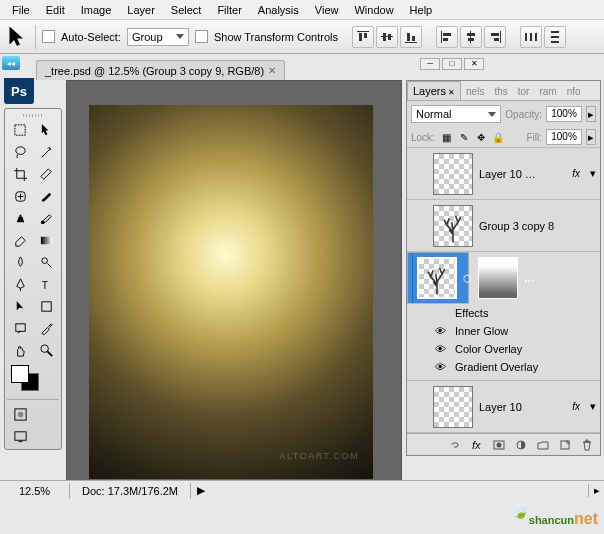 This screenshot has height=534, width=604. Describe the element at coordinates (17, 37) in the screenshot. I see `move-tool-icon` at that location.